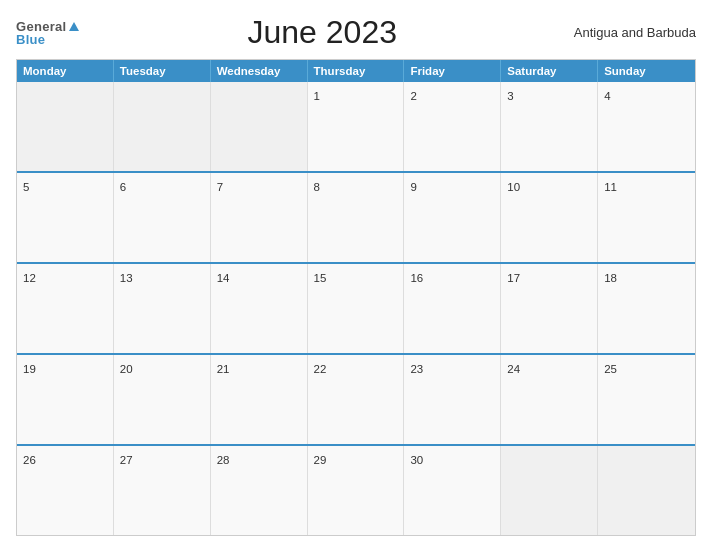 The height and width of the screenshot is (550, 712). I want to click on calendar-cell: 15, so click(356, 308).